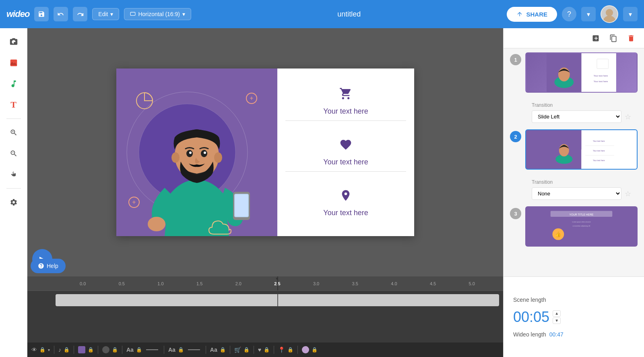 This screenshot has height=357, width=644. What do you see at coordinates (581, 182) in the screenshot?
I see `transition-2-label: Transition` at bounding box center [581, 182].